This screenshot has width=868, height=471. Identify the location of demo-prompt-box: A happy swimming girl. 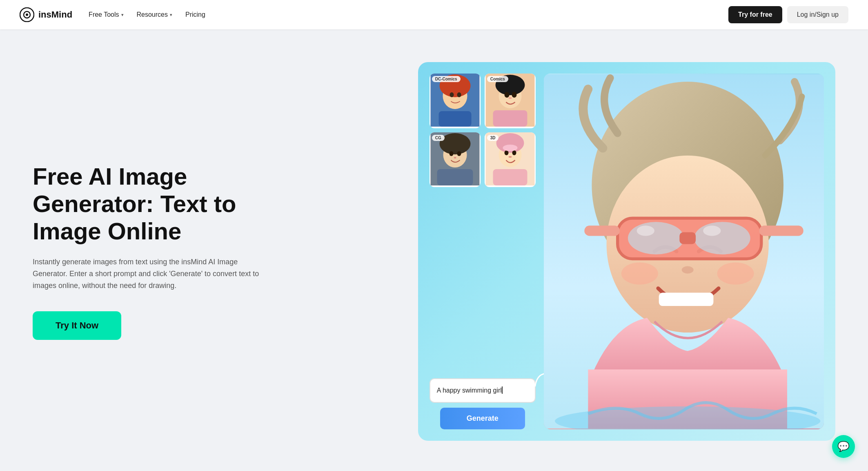
(483, 391).